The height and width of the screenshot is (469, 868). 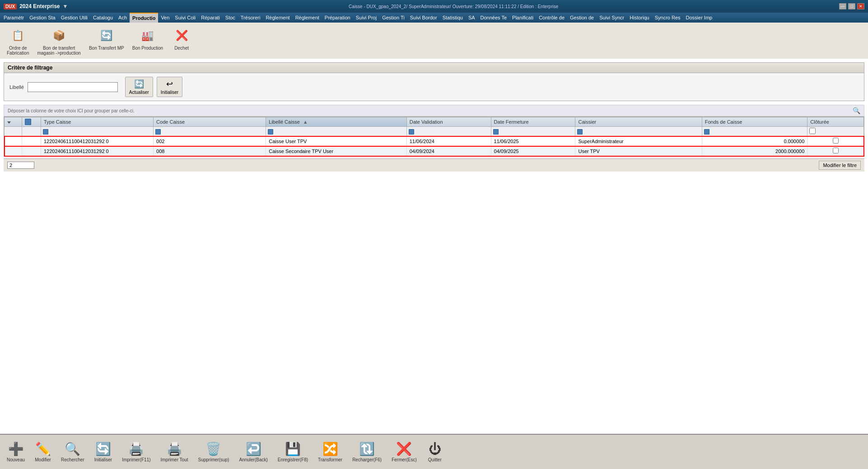 I want to click on row-type-1: 1220240611100412031292 0, so click(x=97, y=151).